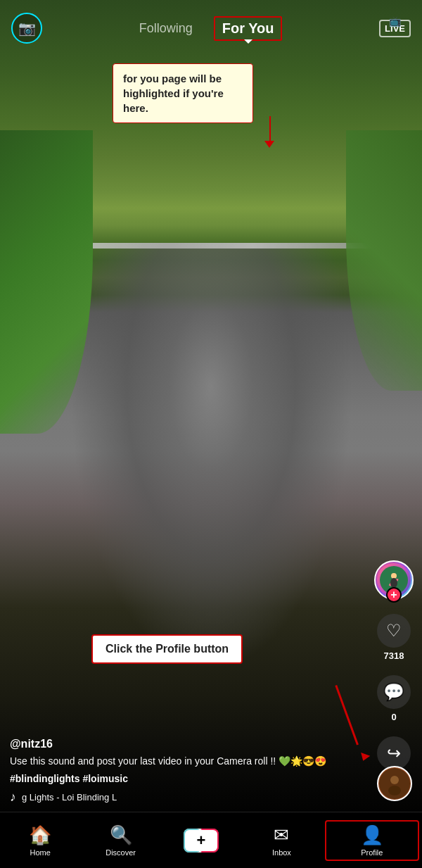 The image size is (422, 868). What do you see at coordinates (395, 28) in the screenshot?
I see `live-button: 📺 LIVE` at bounding box center [395, 28].